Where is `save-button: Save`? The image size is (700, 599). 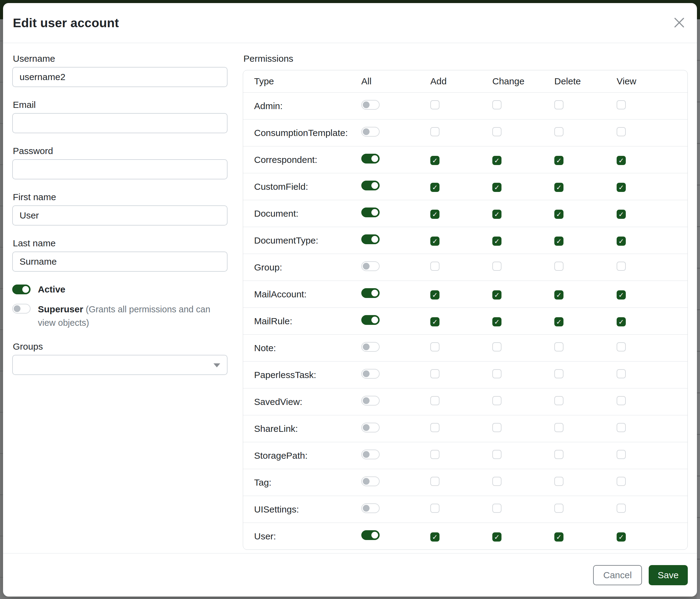 save-button: Save is located at coordinates (668, 575).